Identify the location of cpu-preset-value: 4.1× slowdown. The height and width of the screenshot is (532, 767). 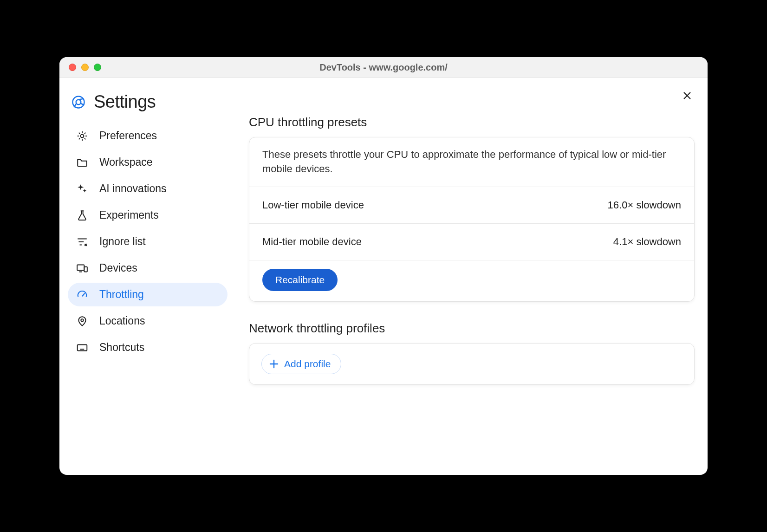
(647, 242).